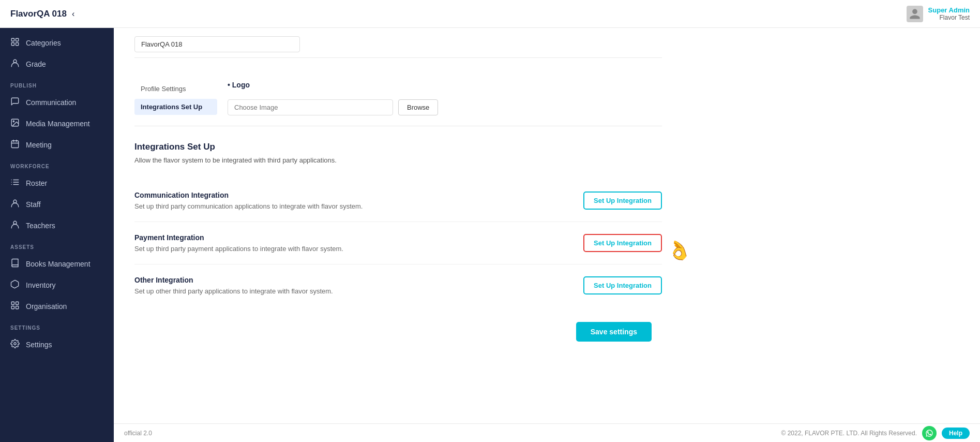 This screenshot has width=980, height=442. What do you see at coordinates (57, 285) in the screenshot?
I see `sidebar-item-inventory: Inventory` at bounding box center [57, 285].